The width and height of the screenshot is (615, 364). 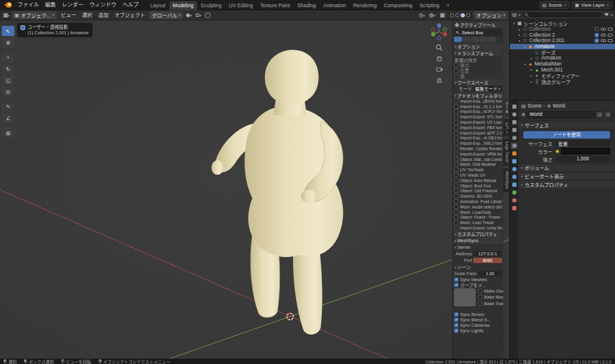 What do you see at coordinates (478, 330) in the screenshot?
I see `sync-checkbox: Sync Lights` at bounding box center [478, 330].